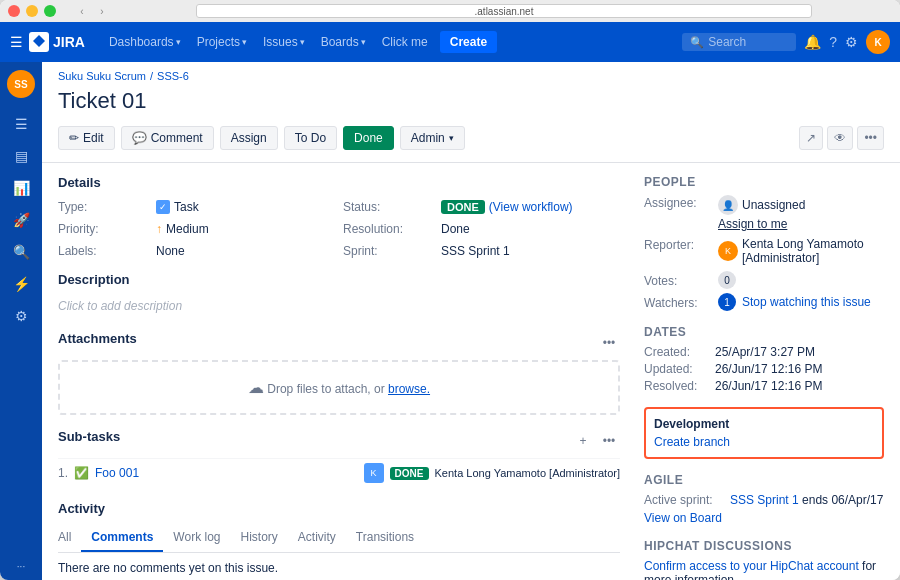 This screenshot has height=580, width=900. What do you see at coordinates (339, 306) in the screenshot?
I see `description-placeholder: Click to add description` at bounding box center [339, 306].